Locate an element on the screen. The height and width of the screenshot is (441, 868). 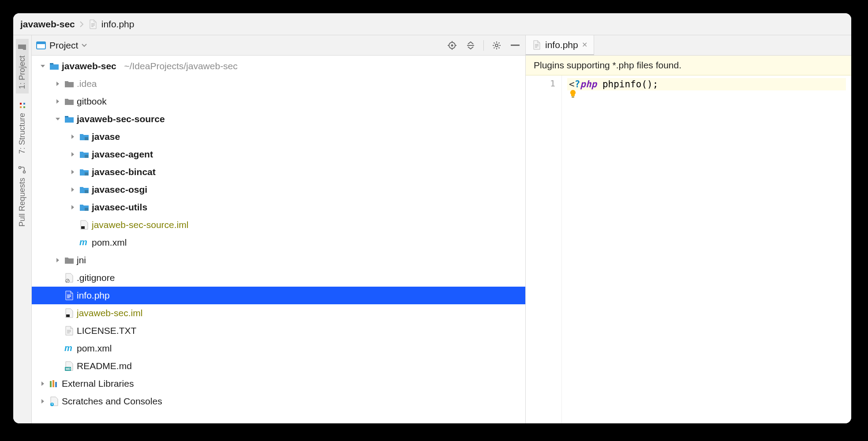
tree-item-label: gitbook is located at coordinates (92, 101).